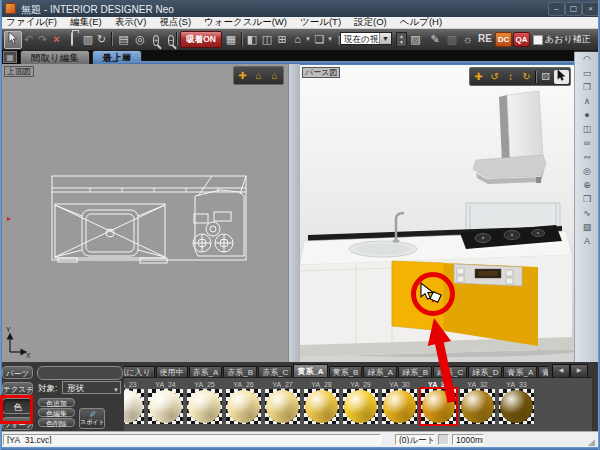 The width and height of the screenshot is (600, 450). I want to click on qa-badge-icon: QA, so click(522, 40).